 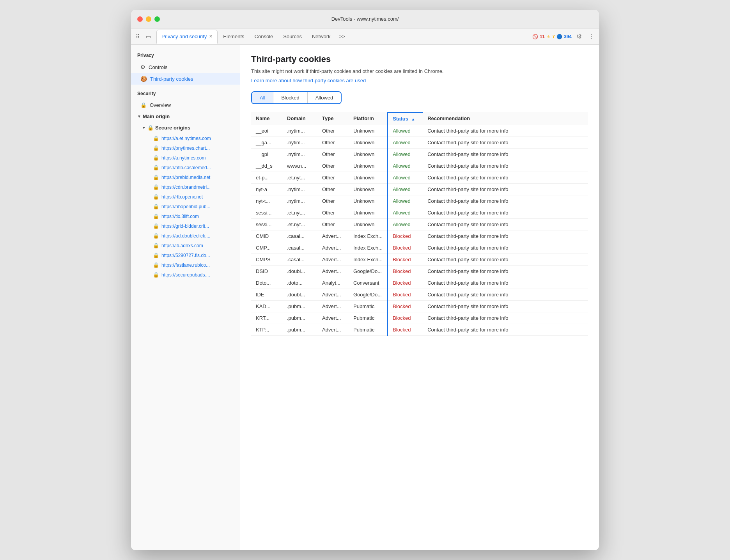 What do you see at coordinates (144, 37) in the screenshot?
I see `devtools-icons: ⠿ ▭` at bounding box center [144, 37].